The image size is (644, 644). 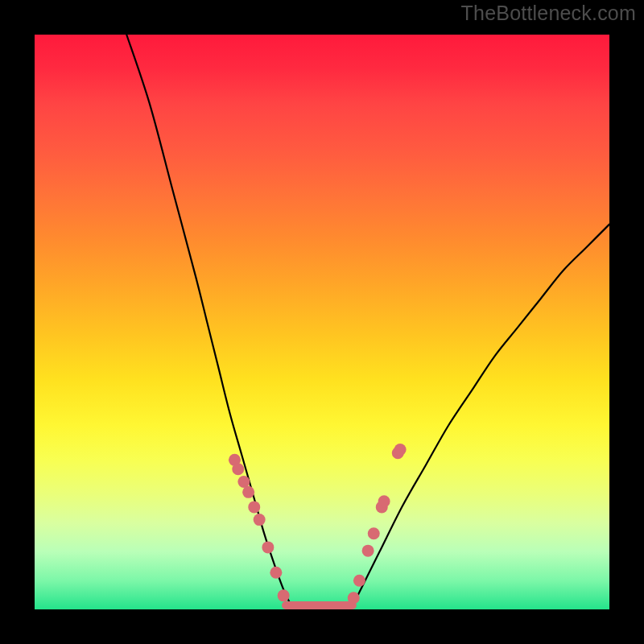 What do you see at coordinates (549, 13) in the screenshot?
I see `watermark-text: TheBottleneck.com` at bounding box center [549, 13].